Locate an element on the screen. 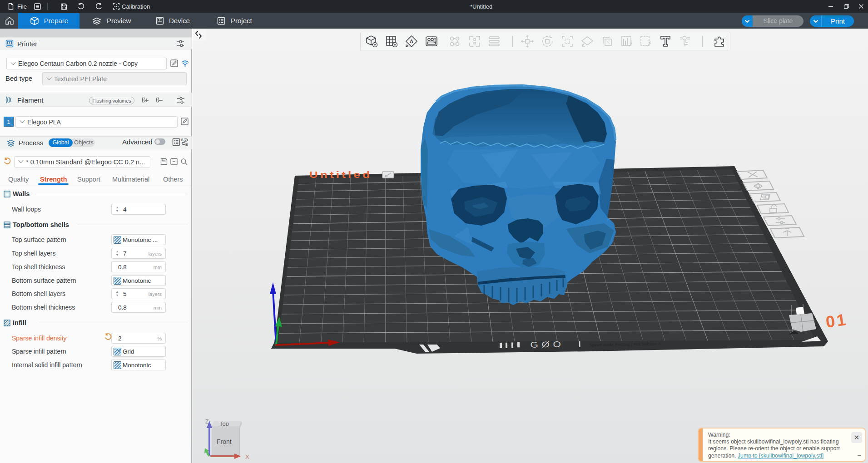  svg-text: 01 is located at coordinates (837, 320).